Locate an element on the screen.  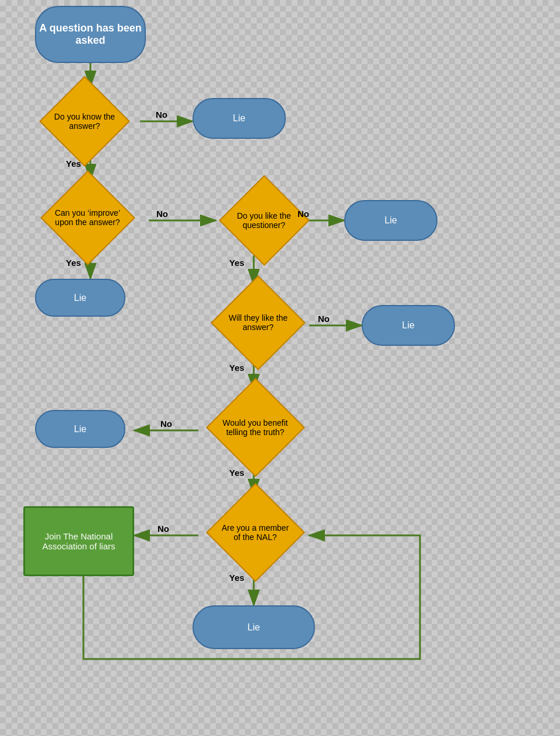
diamond-5-wrap: Would you benefittelling the truth? is located at coordinates (256, 427).